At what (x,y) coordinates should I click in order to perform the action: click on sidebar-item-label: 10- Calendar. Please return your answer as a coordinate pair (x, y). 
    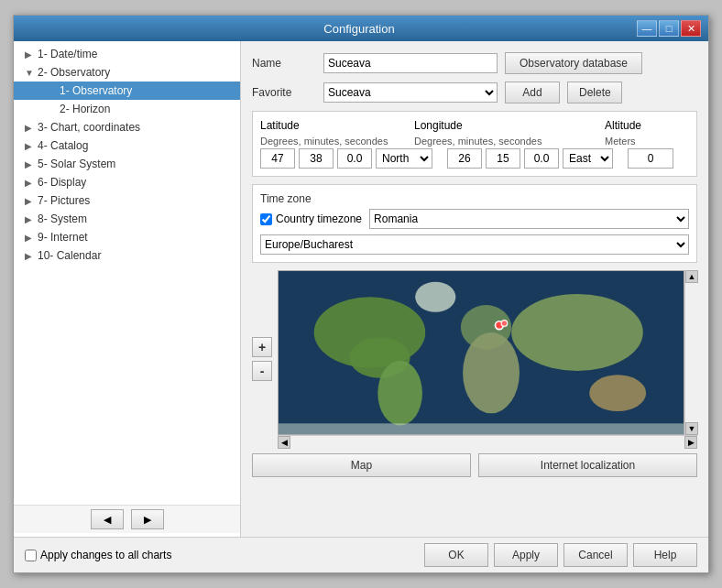
    Looking at the image, I should click on (70, 256).